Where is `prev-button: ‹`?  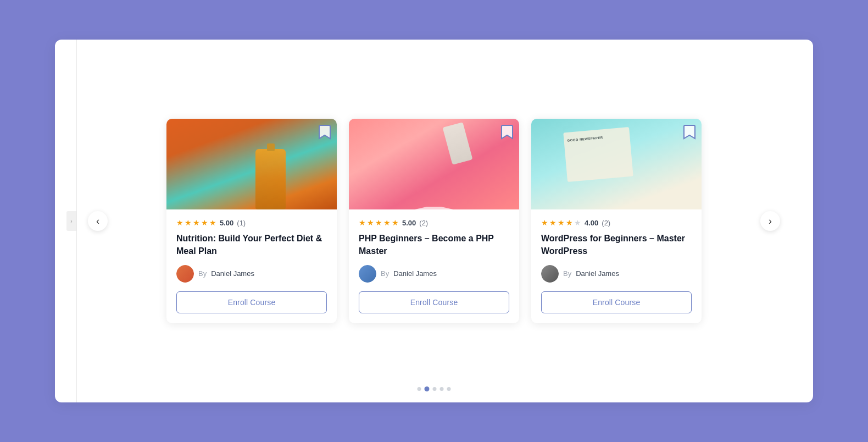 prev-button: ‹ is located at coordinates (98, 221).